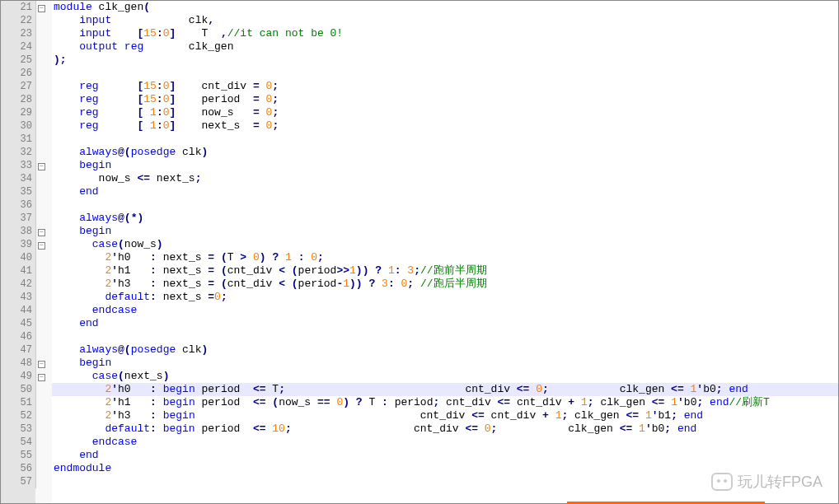  I want to click on code-line: reg [15:0] period = 0;, so click(446, 100).